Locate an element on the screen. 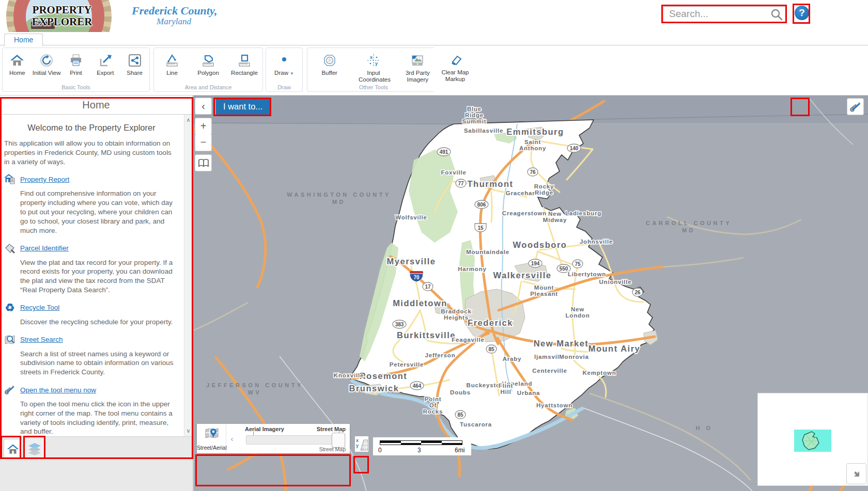 The width and height of the screenshot is (868, 491). slider-track is located at coordinates (296, 440).